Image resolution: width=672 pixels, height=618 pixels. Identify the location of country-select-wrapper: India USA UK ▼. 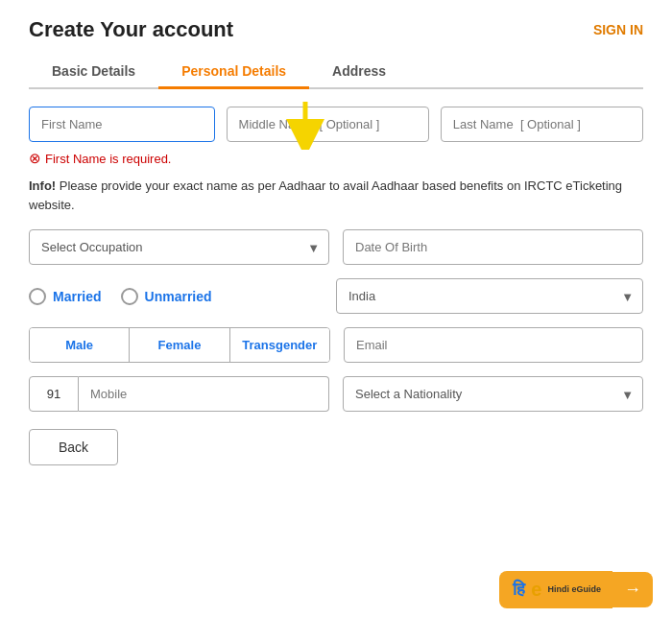
(490, 296).